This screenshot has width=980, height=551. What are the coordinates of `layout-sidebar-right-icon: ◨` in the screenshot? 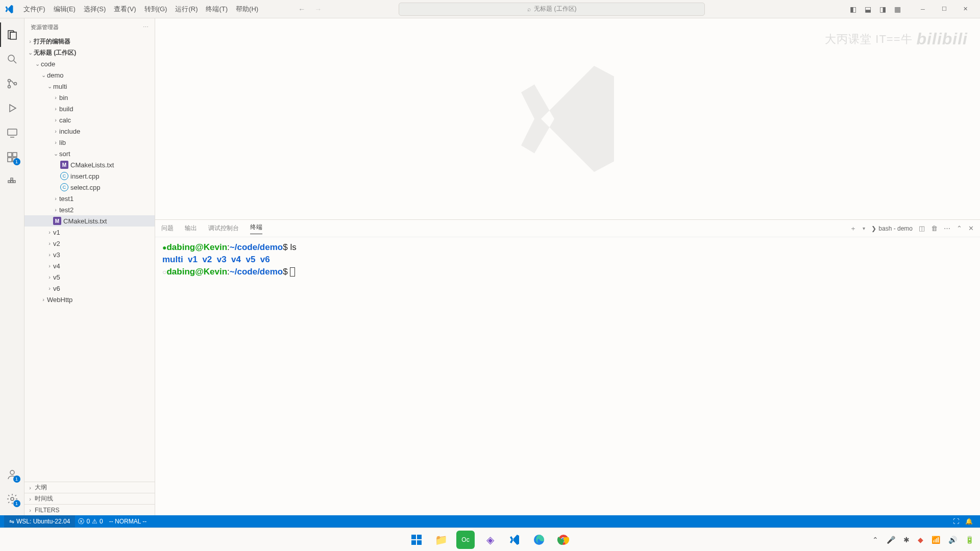 It's located at (883, 9).